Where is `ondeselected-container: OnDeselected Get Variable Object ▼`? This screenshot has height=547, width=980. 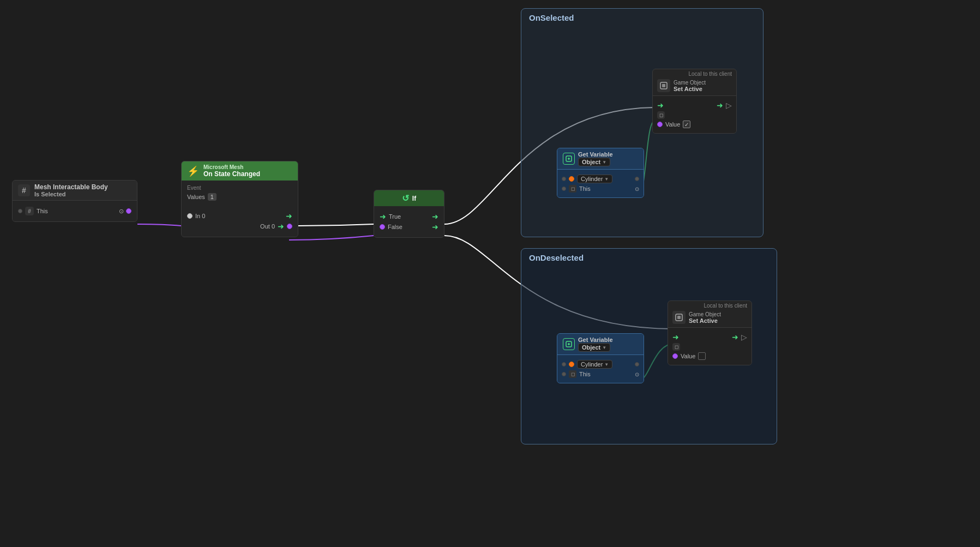 ondeselected-container: OnDeselected Get Variable Object ▼ is located at coordinates (649, 346).